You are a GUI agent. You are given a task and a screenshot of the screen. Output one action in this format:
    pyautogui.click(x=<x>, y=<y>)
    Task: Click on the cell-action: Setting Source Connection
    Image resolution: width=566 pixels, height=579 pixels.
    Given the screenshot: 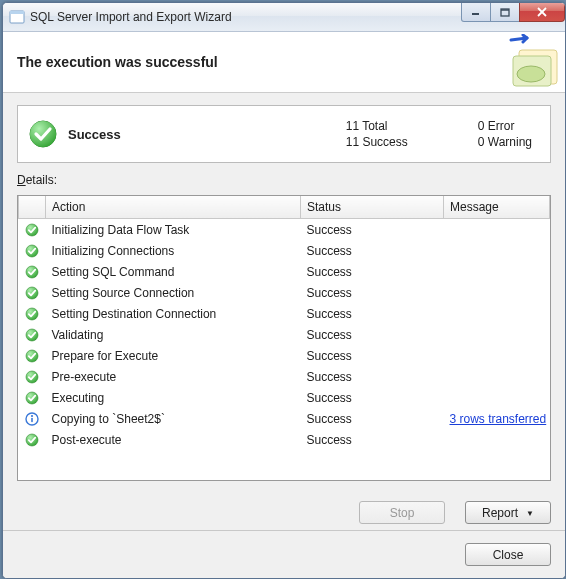 What is the action you would take?
    pyautogui.click(x=174, y=292)
    